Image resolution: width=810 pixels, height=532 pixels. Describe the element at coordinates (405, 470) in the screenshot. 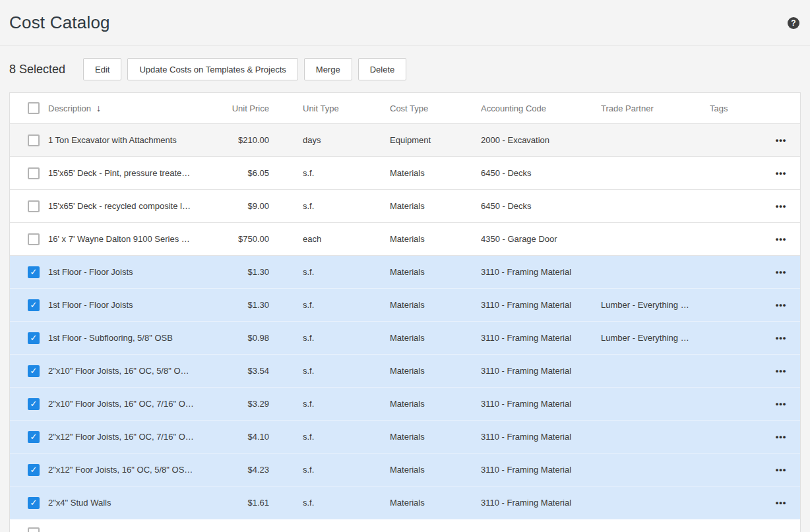

I see `table-row: ✓ 2"x12" Foor Joists, 16" OC, 5/8" OS… $…` at that location.